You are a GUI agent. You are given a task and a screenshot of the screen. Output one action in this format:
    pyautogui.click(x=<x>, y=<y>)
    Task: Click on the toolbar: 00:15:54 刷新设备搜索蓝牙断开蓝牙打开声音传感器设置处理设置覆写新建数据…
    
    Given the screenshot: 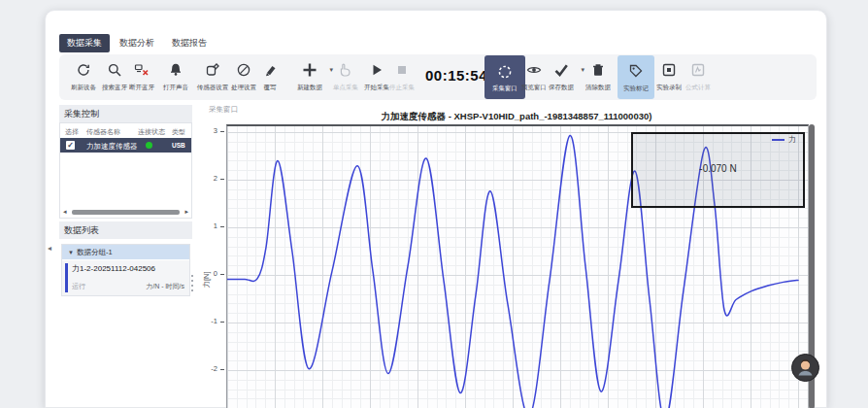 What is the action you would take?
    pyautogui.click(x=438, y=78)
    